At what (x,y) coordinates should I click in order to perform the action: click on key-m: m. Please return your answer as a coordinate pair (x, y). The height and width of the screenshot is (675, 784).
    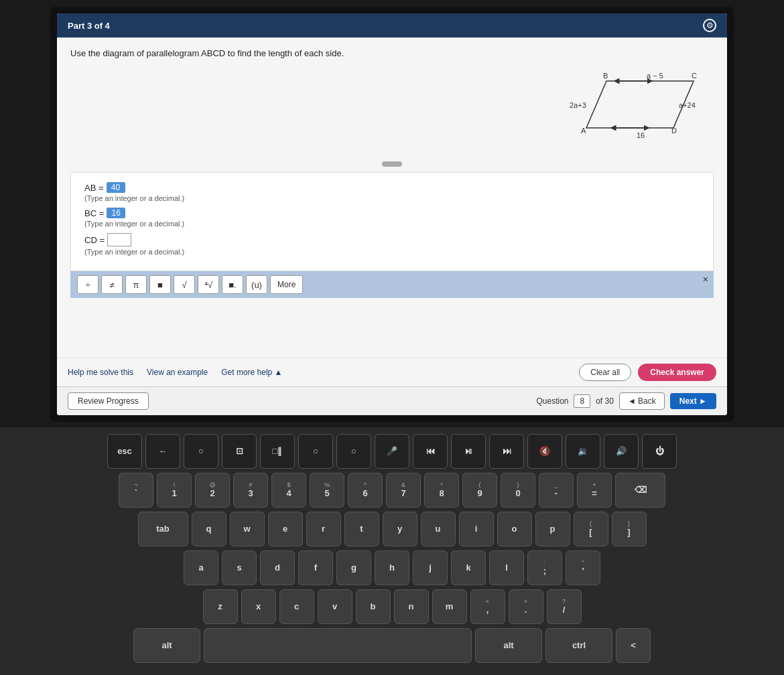
    Looking at the image, I should click on (450, 607).